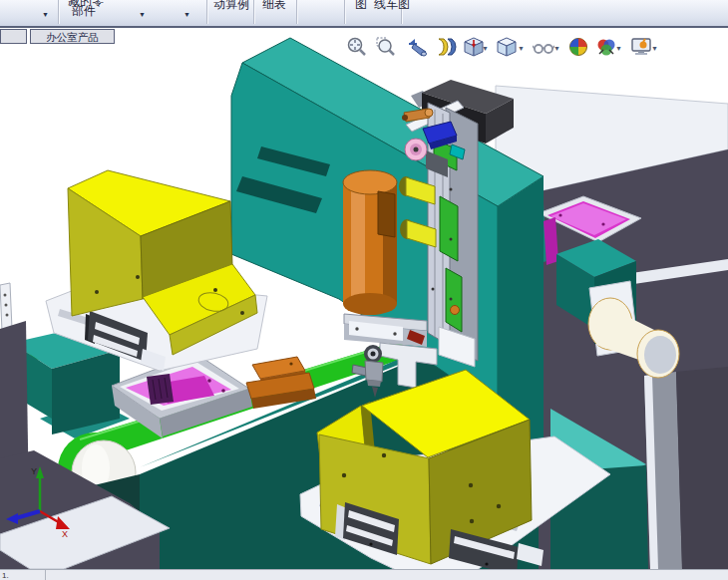 The image size is (728, 580). I want to click on zoom-to-fit-icon, so click(357, 47).